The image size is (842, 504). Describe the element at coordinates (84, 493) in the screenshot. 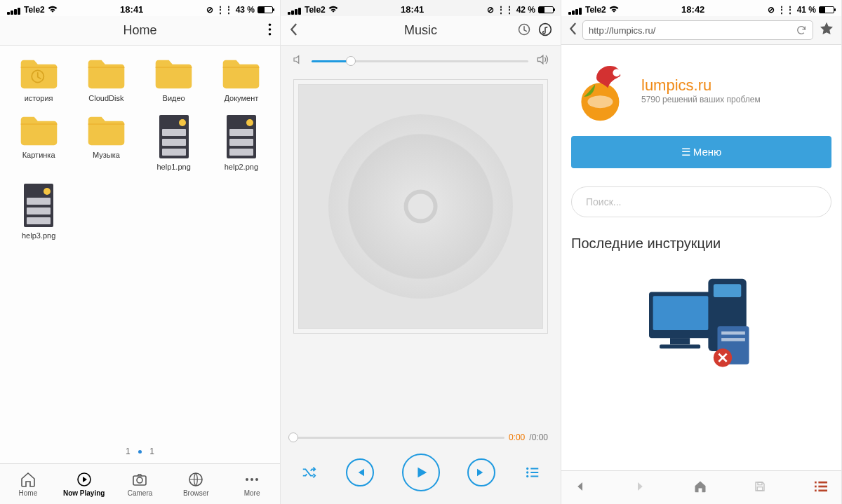

I see `tab-label: Now Playing` at that location.